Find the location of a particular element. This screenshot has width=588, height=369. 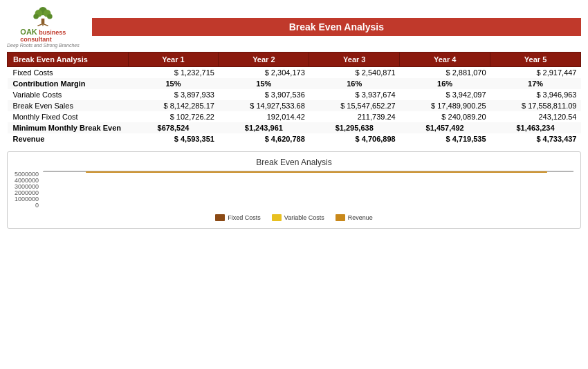

table-row: Variable Costs$ 3,897,933$ 3,907,536$ 3,… is located at coordinates (295, 95).